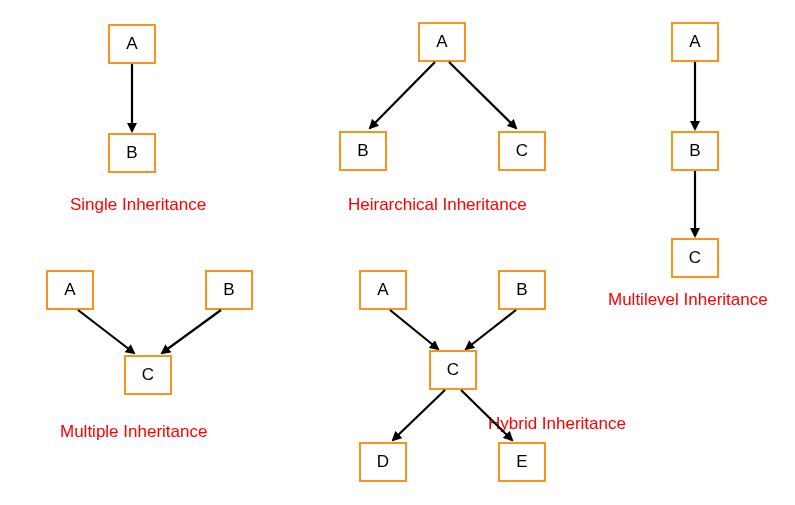 The image size is (795, 505). I want to click on hier-node-a: A, so click(442, 42).